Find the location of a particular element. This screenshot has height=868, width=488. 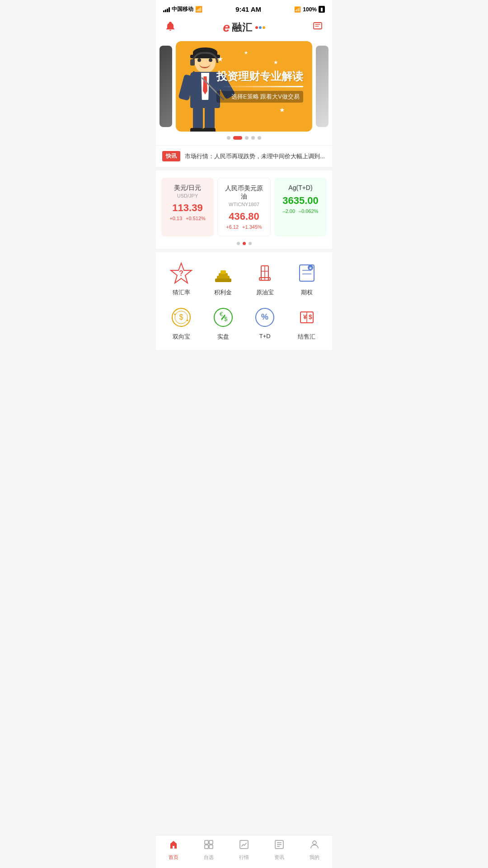

news-badge: 快讯 is located at coordinates (171, 156).